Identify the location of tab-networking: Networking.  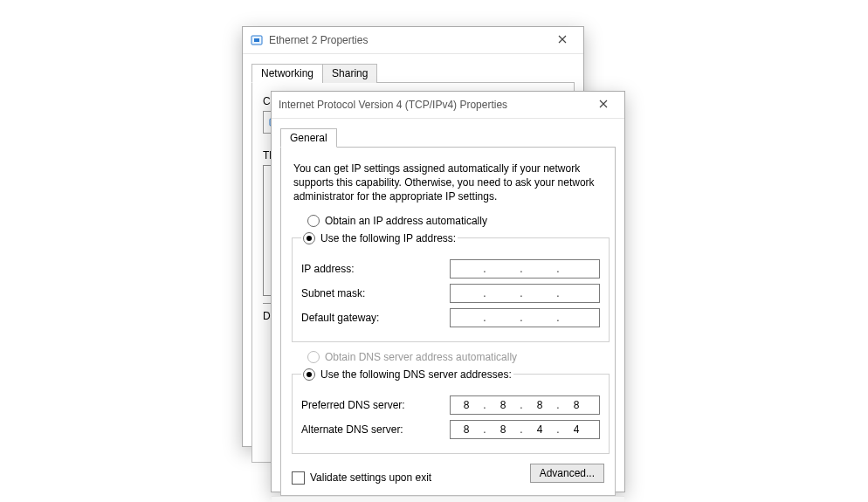
(287, 73).